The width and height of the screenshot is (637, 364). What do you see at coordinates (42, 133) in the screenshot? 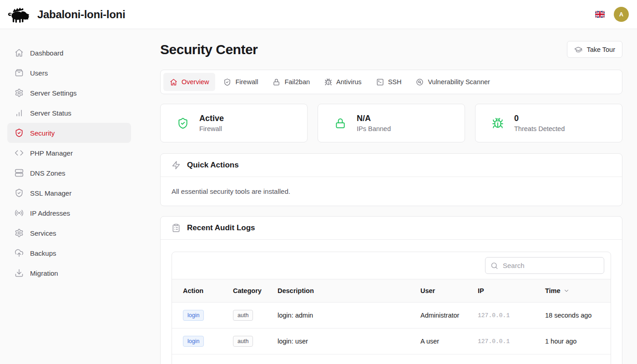
I see `sidebar-item-label: Security` at bounding box center [42, 133].